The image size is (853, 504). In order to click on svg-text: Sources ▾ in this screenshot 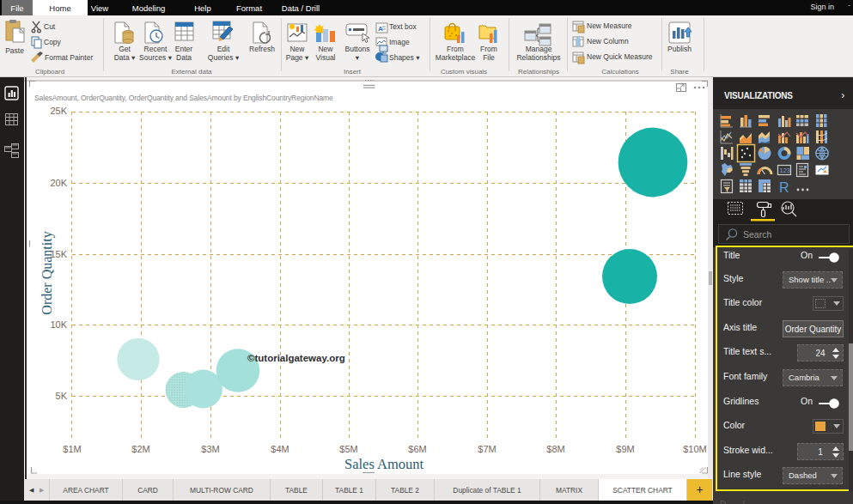, I will do `click(156, 58)`.